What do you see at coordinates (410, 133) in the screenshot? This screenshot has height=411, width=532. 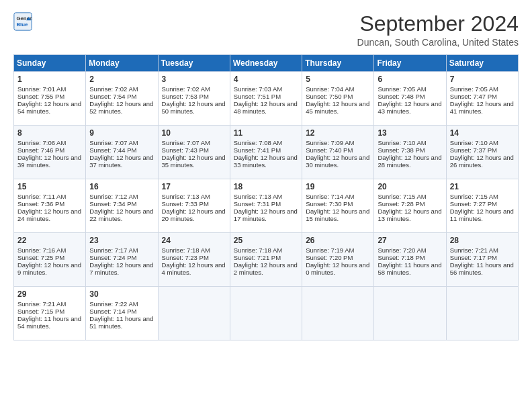 I see `day-number: 13` at bounding box center [410, 133].